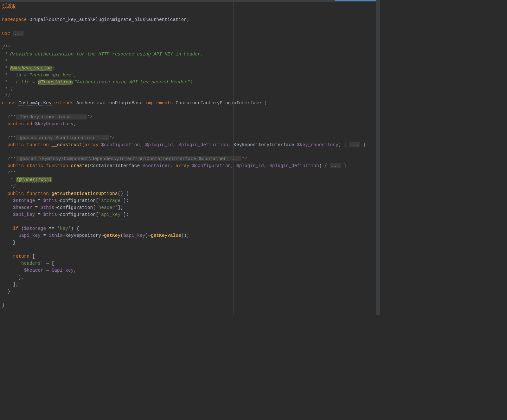 The image size is (507, 420). What do you see at coordinates (191, 54) in the screenshot?
I see `code-line: * Provides authentication for the HTTP r…` at bounding box center [191, 54].